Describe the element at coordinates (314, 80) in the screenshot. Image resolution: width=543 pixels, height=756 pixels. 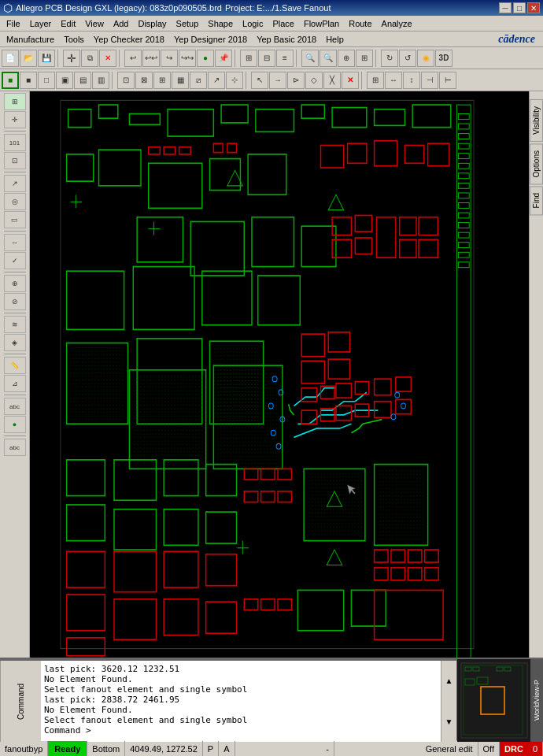
I see `tb2-14: ◇` at that location.